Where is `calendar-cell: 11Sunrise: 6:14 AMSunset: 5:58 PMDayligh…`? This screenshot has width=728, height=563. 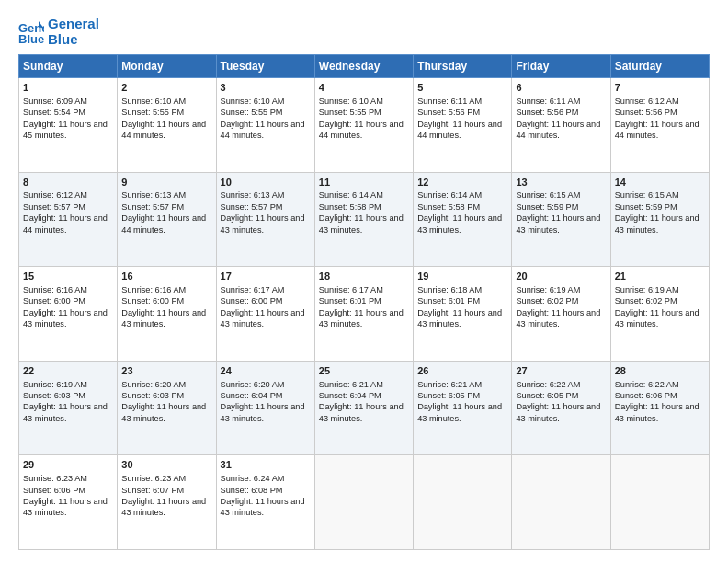
calendar-cell: 11Sunrise: 6:14 AMSunset: 5:58 PMDayligh… is located at coordinates (364, 219).